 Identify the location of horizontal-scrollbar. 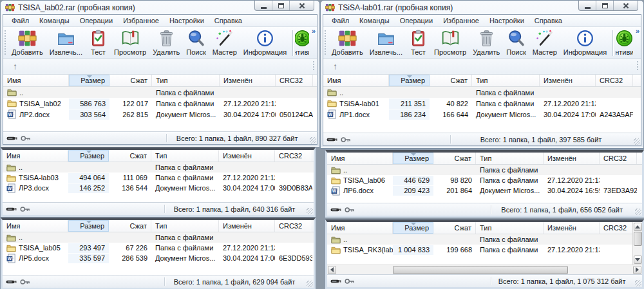
(484, 269).